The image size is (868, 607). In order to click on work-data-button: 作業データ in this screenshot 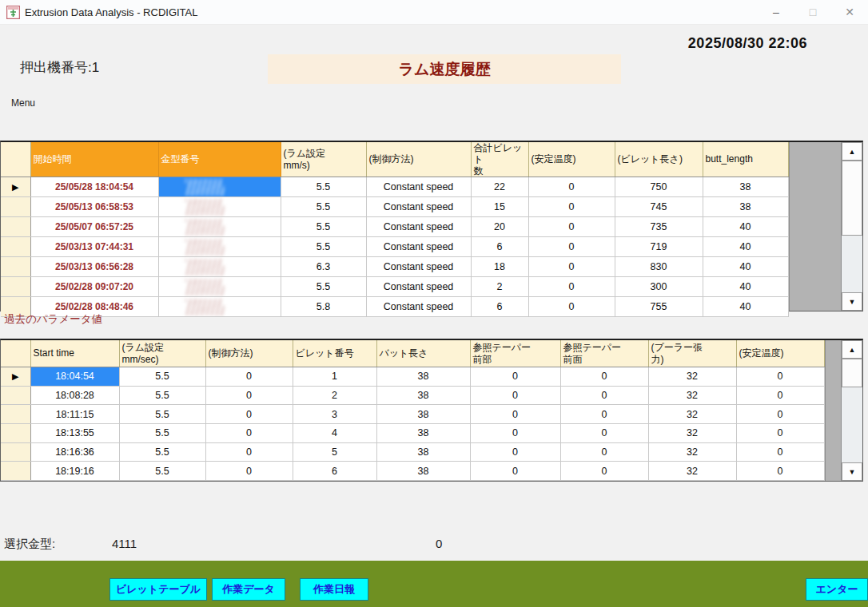, I will do `click(249, 589)`.